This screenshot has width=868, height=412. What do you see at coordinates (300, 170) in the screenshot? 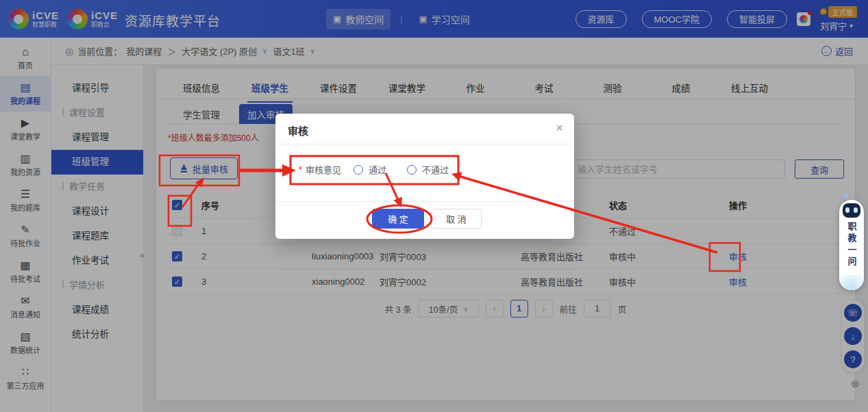
I see `required-mark: *` at bounding box center [300, 170].